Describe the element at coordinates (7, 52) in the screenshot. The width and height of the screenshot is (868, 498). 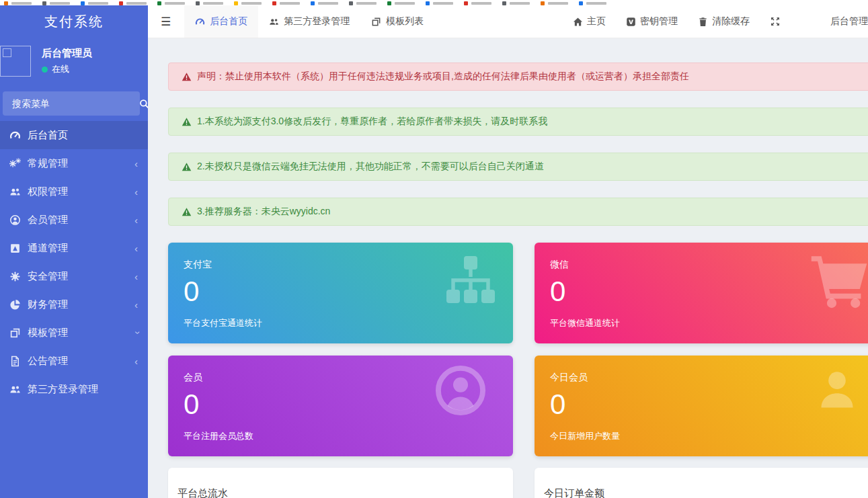
I see `broken-image-icon` at that location.